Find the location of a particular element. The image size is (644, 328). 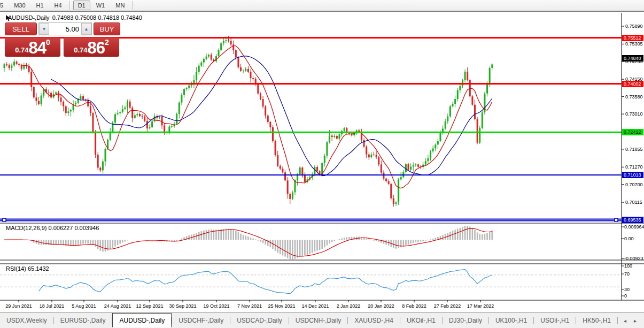

price-badge: 0.69535 is located at coordinates (633, 220).